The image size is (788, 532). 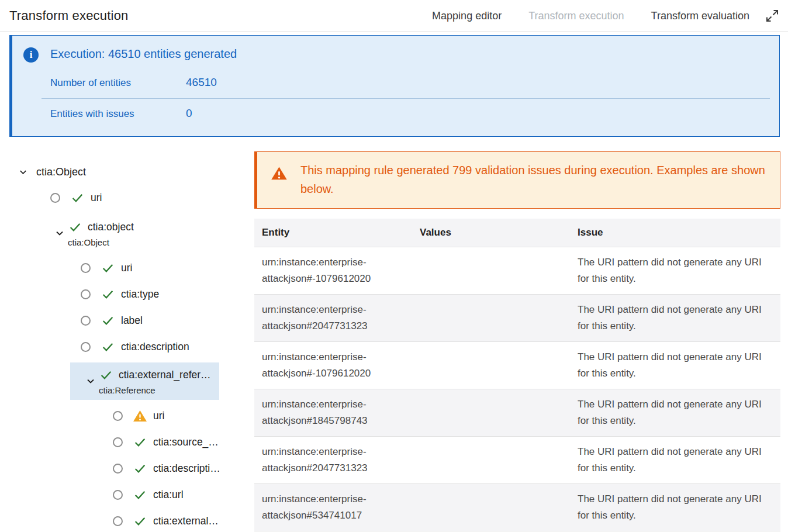 What do you see at coordinates (110, 469) in the screenshot?
I see `tree-item-ctia-description-ref: ctia:descripti…` at bounding box center [110, 469].